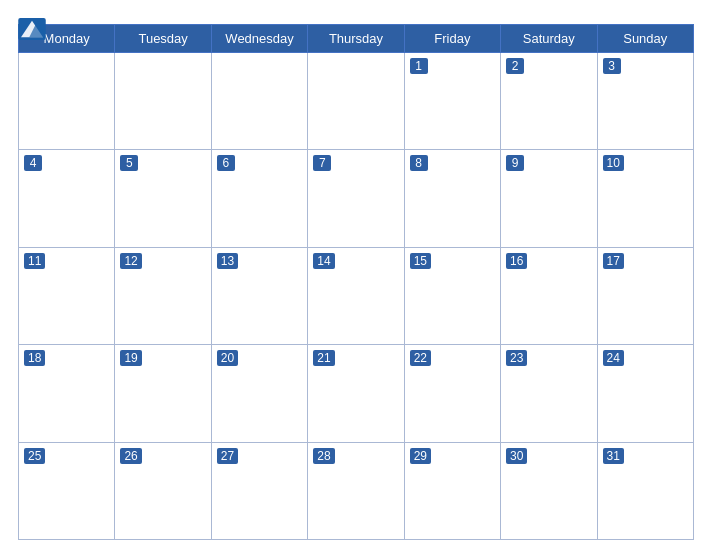  I want to click on calendar-cell: 16, so click(549, 296).